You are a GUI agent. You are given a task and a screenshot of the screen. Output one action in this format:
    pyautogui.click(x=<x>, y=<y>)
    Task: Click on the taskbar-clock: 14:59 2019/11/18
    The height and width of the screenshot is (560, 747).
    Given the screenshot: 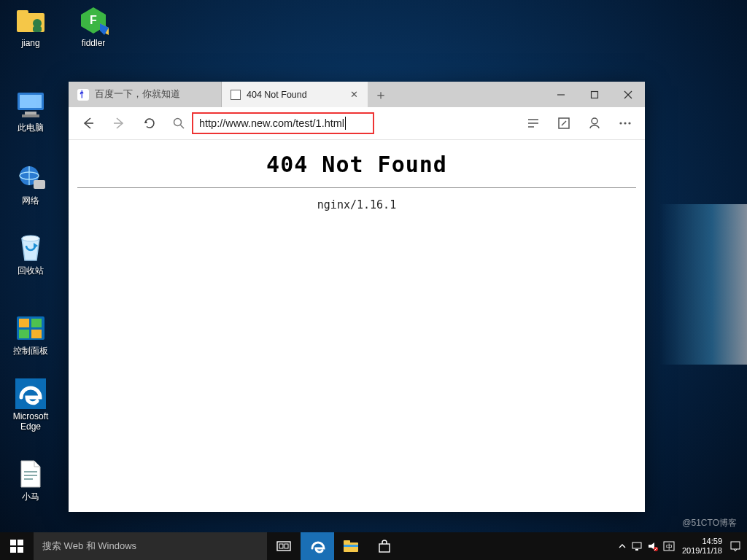 What is the action you would take?
    pyautogui.click(x=702, y=546)
    